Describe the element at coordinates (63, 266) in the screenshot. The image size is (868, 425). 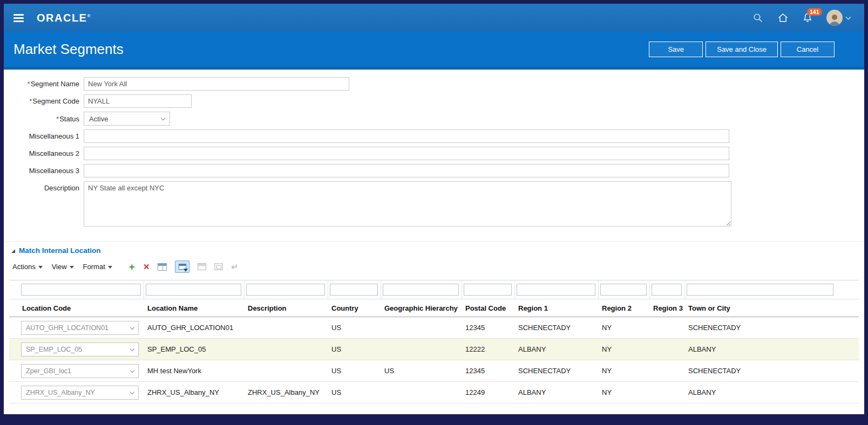
I see `view-menu: View` at that location.